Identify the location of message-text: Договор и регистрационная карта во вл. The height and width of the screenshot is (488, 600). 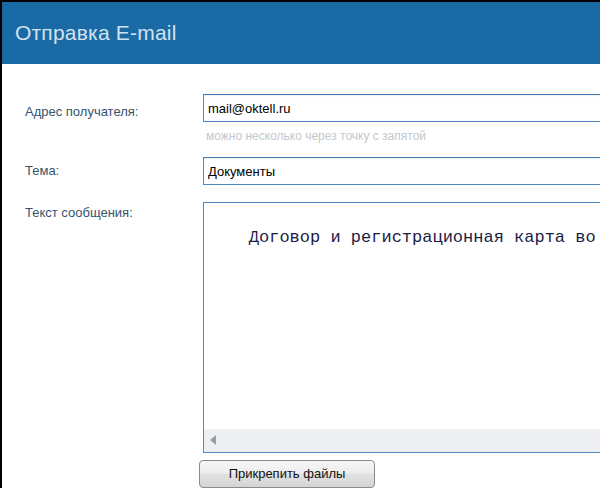
(424, 238).